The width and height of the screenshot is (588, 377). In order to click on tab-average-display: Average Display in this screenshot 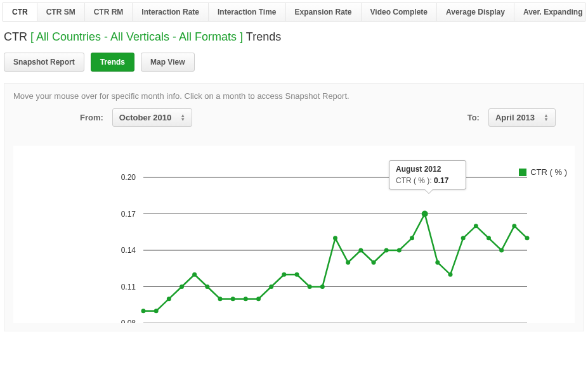, I will do `click(476, 12)`.